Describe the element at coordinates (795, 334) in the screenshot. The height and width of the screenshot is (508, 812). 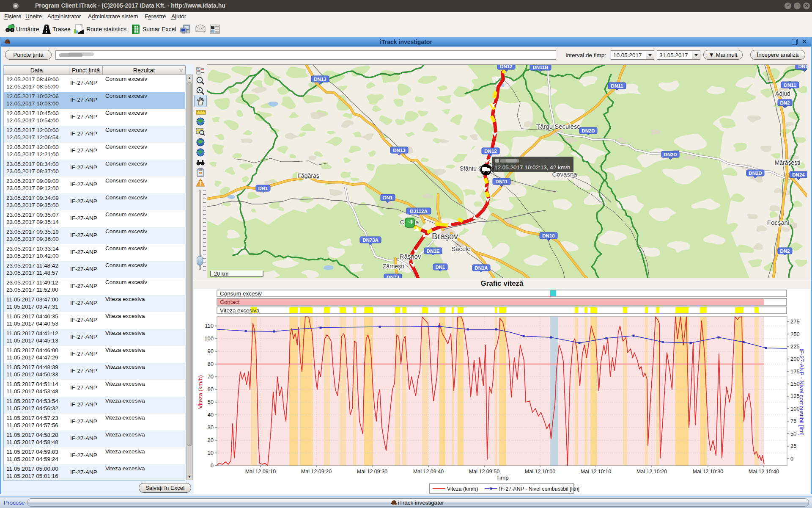
I see `svg-text: 250` at that location.